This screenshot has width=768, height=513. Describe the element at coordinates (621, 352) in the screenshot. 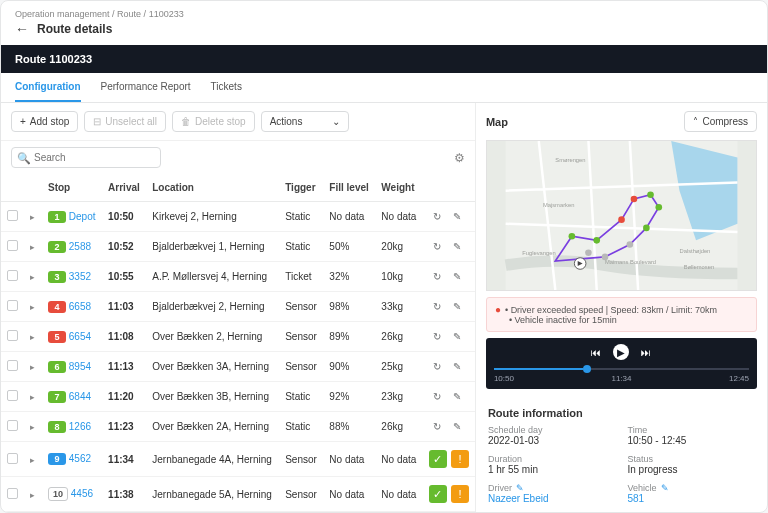

I see `play-icon: ▶` at that location.